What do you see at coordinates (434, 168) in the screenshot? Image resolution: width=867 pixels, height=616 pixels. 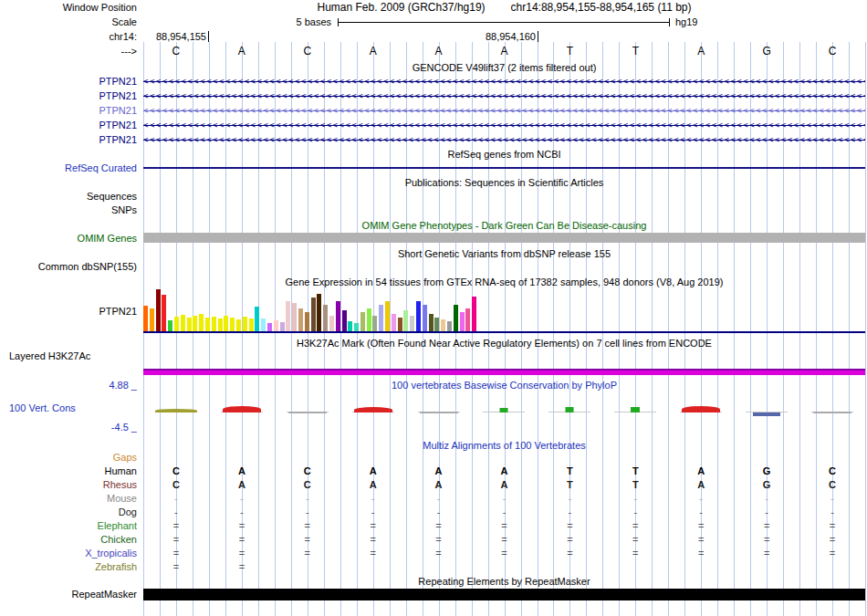 I see `refseq-curated-row: RefSeq Curated` at bounding box center [434, 168].